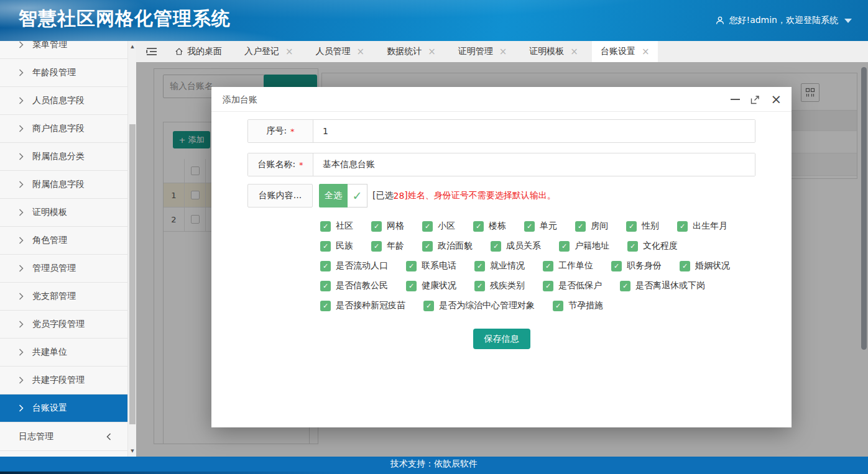 The height and width of the screenshot is (474, 868). Describe the element at coordinates (516, 246) in the screenshot. I see `checkbox-item: ✓成员关系` at that location.